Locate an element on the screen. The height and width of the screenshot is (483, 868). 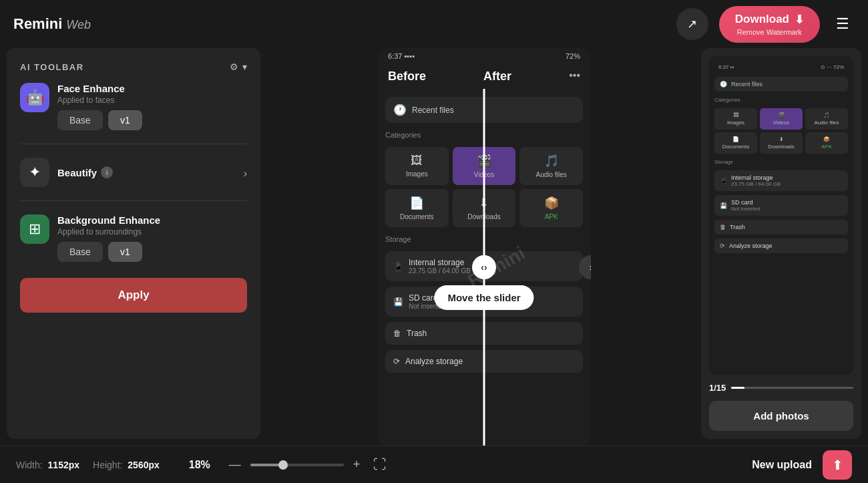
r-cat-apk: 📦APK is located at coordinates (827, 143).